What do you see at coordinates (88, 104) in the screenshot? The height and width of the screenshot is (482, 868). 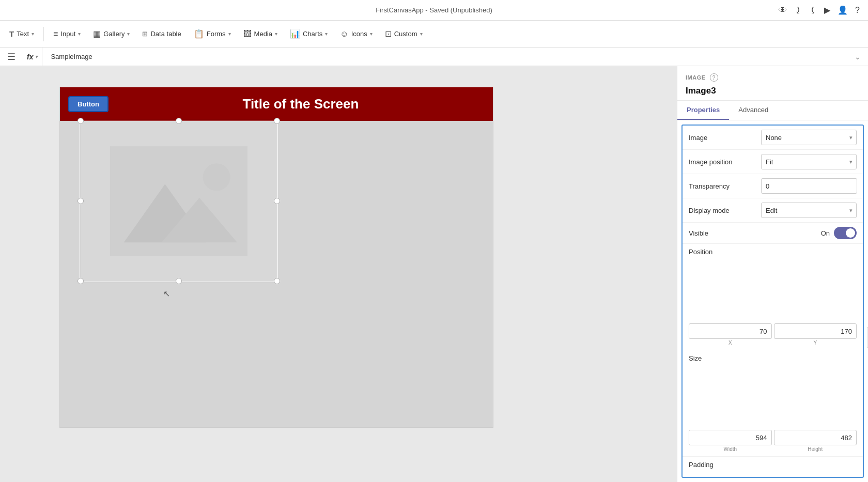 I see `canvas-button: Button` at bounding box center [88, 104].